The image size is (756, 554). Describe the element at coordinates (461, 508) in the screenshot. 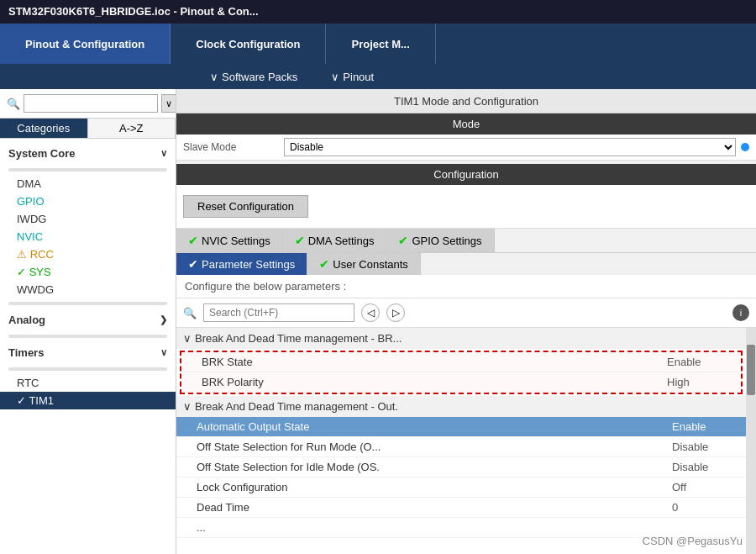

I see `param-row-dead-time: Dead Time 0` at that location.